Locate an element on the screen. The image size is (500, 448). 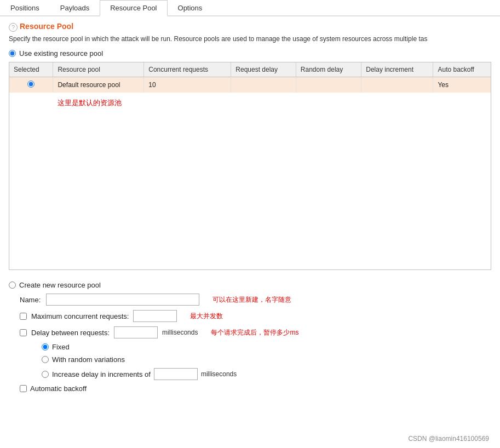
create-header: Create new resource pool is located at coordinates (250, 285).